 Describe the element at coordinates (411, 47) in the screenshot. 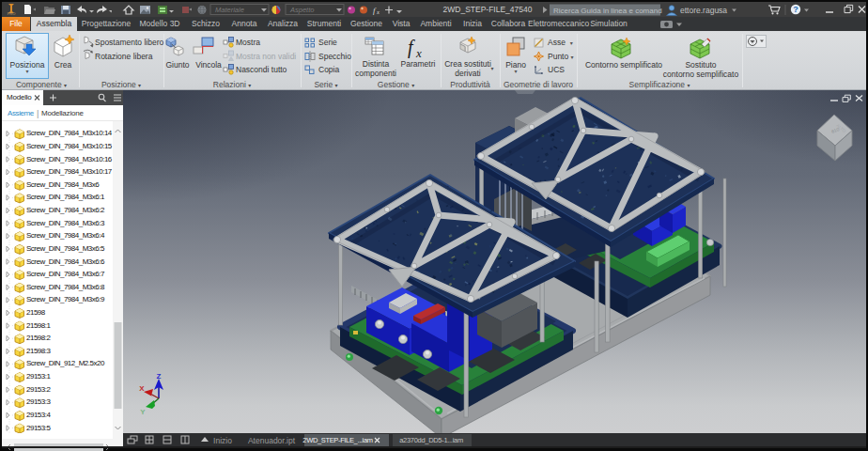

I see `svg-text: f` at that location.